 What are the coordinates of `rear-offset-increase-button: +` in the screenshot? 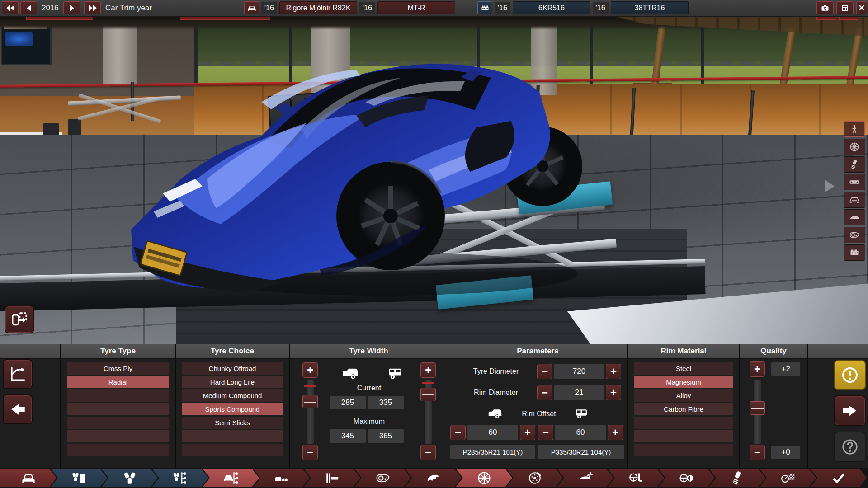 It's located at (615, 432).